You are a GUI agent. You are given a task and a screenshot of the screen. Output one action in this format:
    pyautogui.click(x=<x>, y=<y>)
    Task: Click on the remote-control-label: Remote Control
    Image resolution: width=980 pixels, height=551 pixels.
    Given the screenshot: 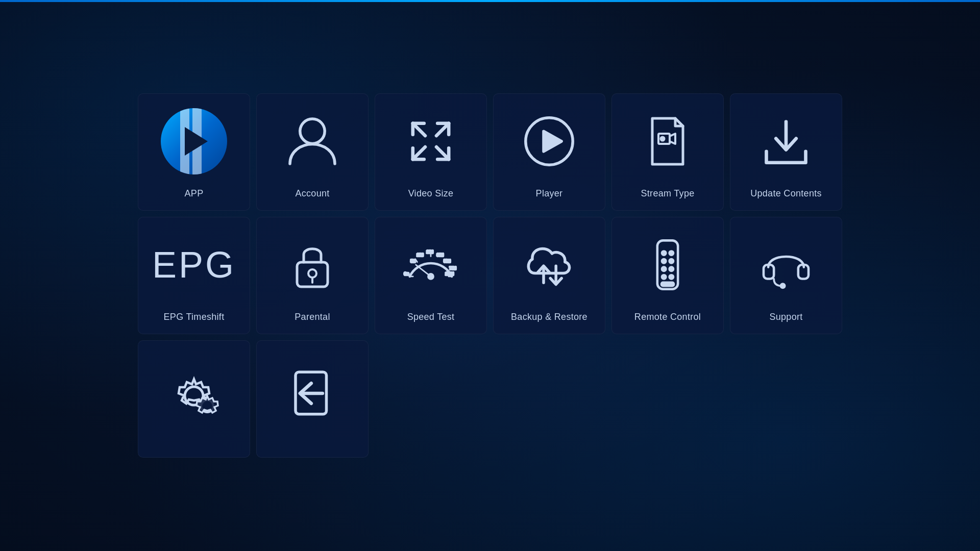 What is the action you would take?
    pyautogui.click(x=668, y=317)
    